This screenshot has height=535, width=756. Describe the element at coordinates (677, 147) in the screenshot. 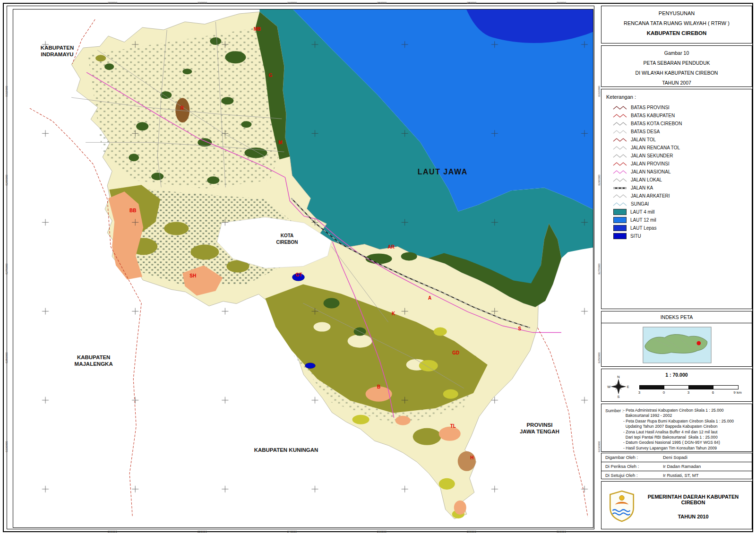

I see `legend-item: JALAN RENCANA TOL` at that location.